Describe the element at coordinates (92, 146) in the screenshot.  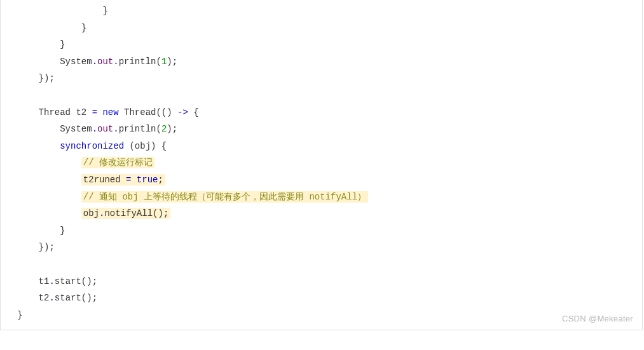
I see `code-line: synchronized (obj) {` at that location.